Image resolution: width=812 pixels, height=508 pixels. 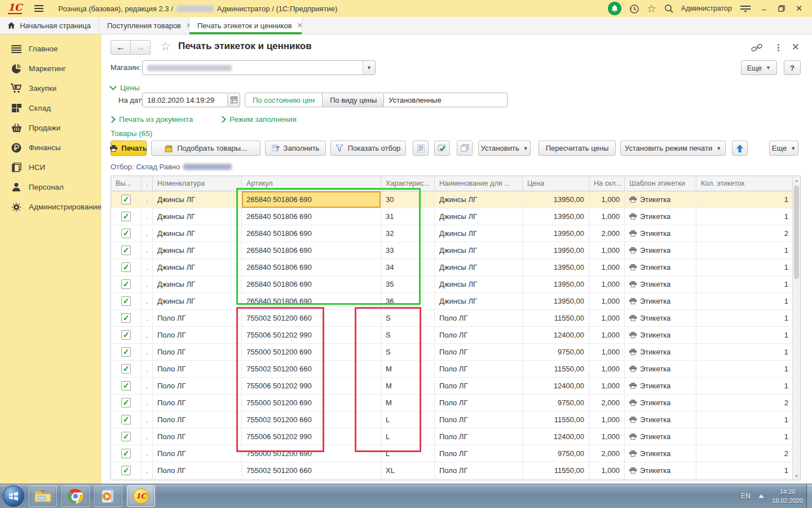 I want to click on cell-variant: M, so click(x=408, y=369).